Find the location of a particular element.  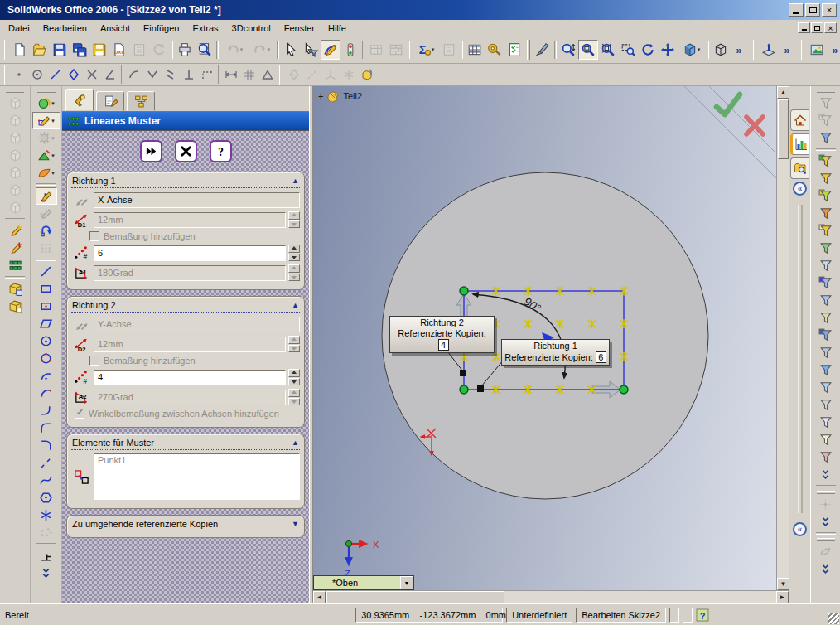

close-button: × is located at coordinates (829, 10).